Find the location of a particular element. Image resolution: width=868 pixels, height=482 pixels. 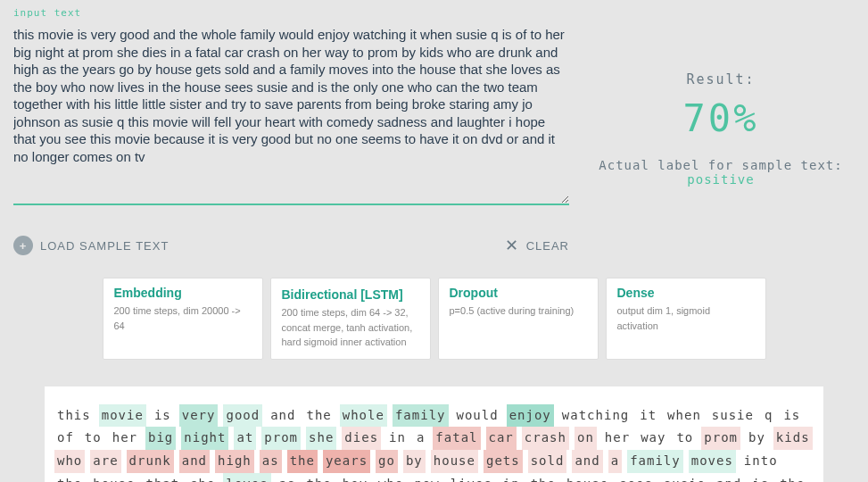

token: at is located at coordinates (244, 438).